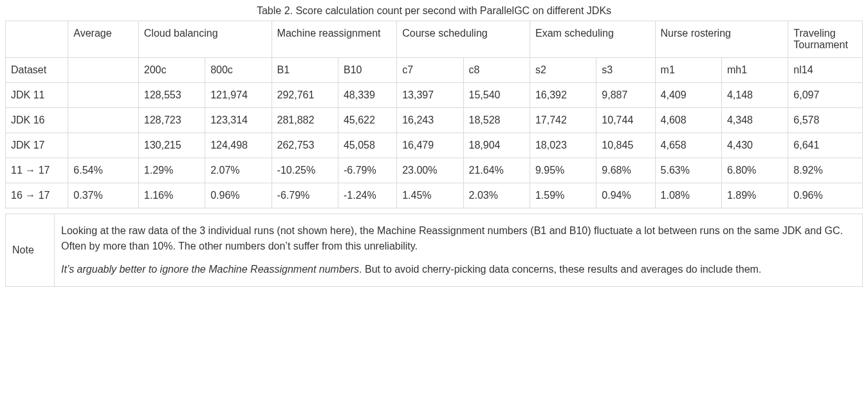  Describe the element at coordinates (754, 95) in the screenshot. I see `cell: 4,148` at that location.